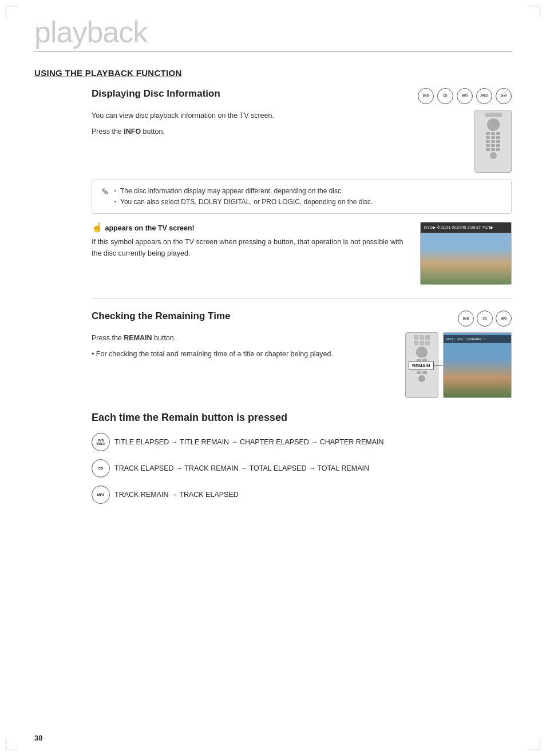 This screenshot has width=546, height=756. Describe the element at coordinates (250, 248) in the screenshot. I see `tv-appears-text: If this symbol appears on the TV screen …` at that location.